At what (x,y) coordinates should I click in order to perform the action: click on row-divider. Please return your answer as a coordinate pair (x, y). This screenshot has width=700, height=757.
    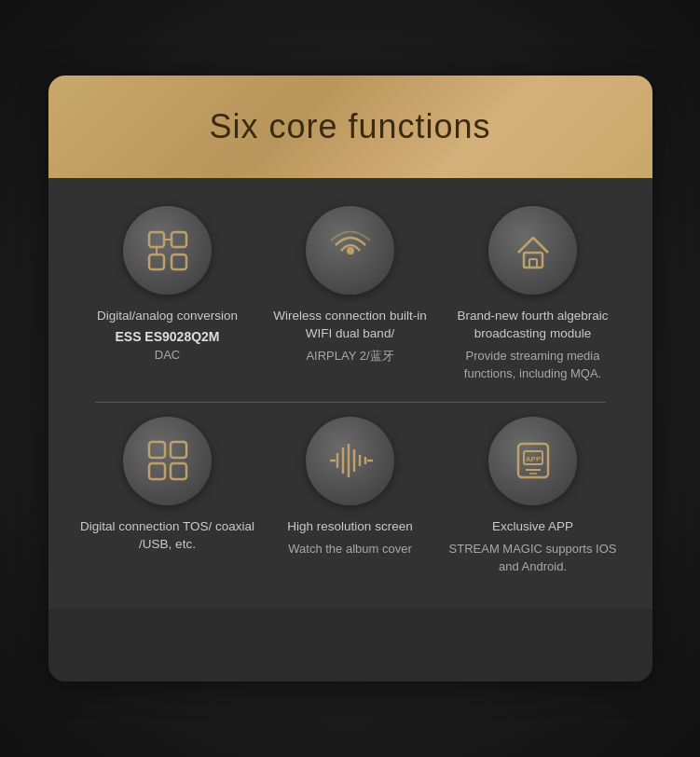
    Looking at the image, I should click on (350, 403).